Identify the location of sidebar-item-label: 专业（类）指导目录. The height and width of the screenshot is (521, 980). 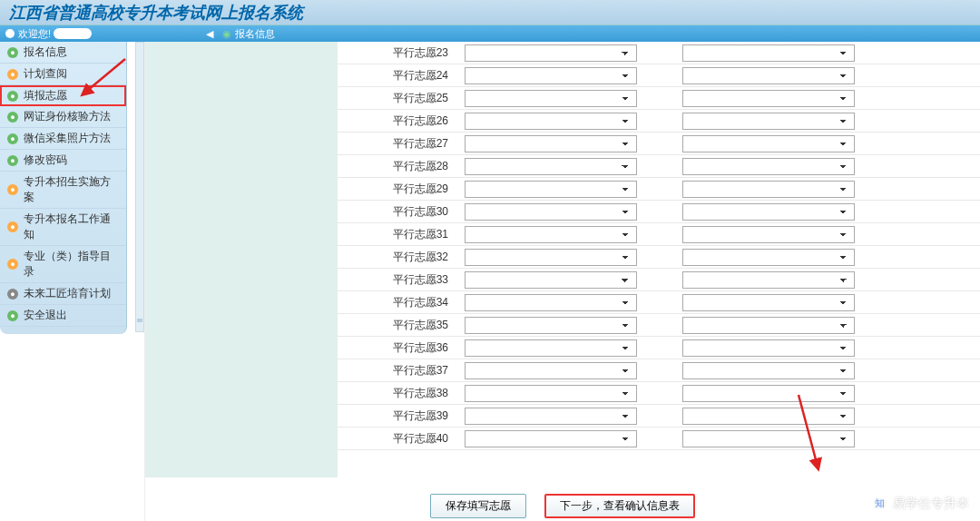
(71, 264).